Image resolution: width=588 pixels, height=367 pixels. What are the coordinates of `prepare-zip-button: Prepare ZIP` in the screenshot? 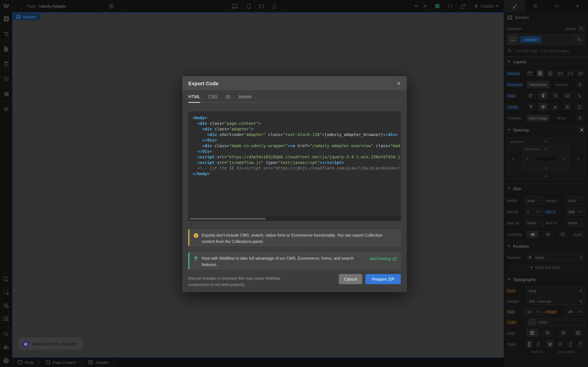 It's located at (383, 279).